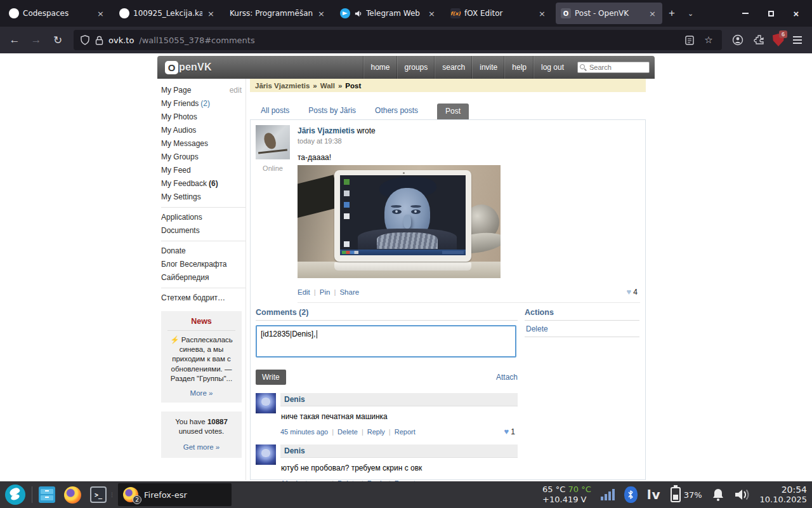 The width and height of the screenshot is (812, 508). What do you see at coordinates (582, 67) in the screenshot?
I see `search-icon` at bounding box center [582, 67].